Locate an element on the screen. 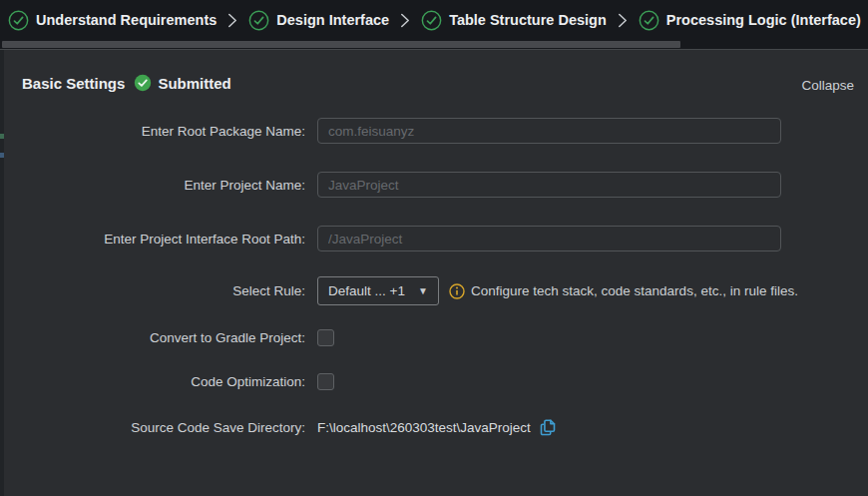 The image size is (868, 496). form-row-gradle: Convert to Gradle Project: is located at coordinates (434, 337).